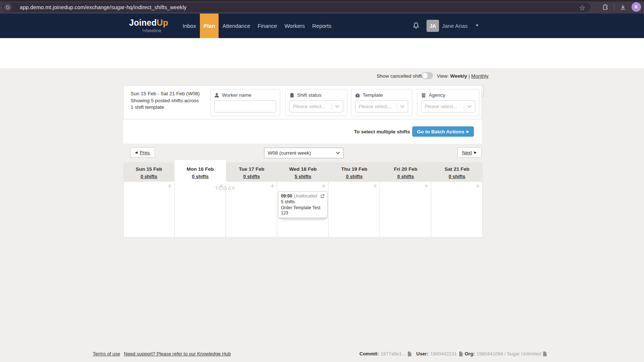 Image resolution: width=644 pixels, height=362 pixels. What do you see at coordinates (257, 26) in the screenshot?
I see `nav-menu: Inbox Plan Attendance Finance Workers Re…` at bounding box center [257, 26].